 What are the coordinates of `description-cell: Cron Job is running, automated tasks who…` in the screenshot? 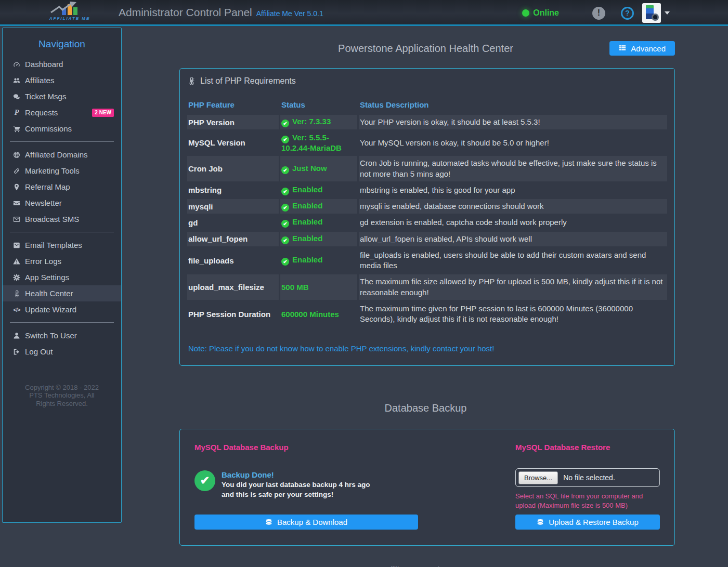 It's located at (513, 168).